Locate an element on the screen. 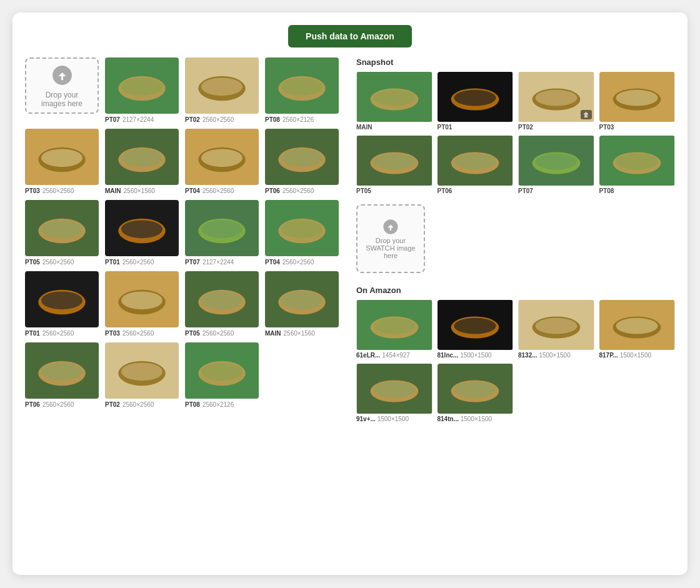  delete-button: 🗑 is located at coordinates (586, 115).